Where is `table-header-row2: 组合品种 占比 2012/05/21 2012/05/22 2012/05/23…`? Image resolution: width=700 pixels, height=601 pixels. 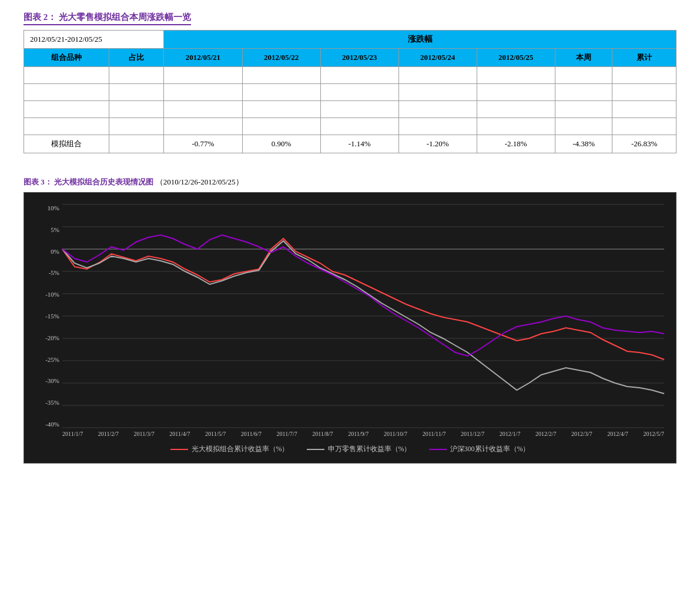
table-header-row2: 组合品种 占比 2012/05/21 2012/05/22 2012/05/23… is located at coordinates (350, 58).